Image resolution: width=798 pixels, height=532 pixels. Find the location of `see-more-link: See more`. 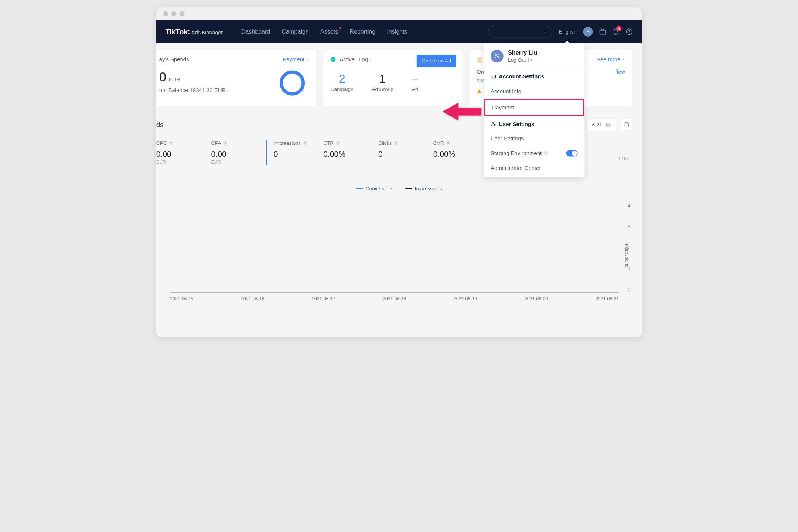

see-more-link: See more is located at coordinates (611, 59).